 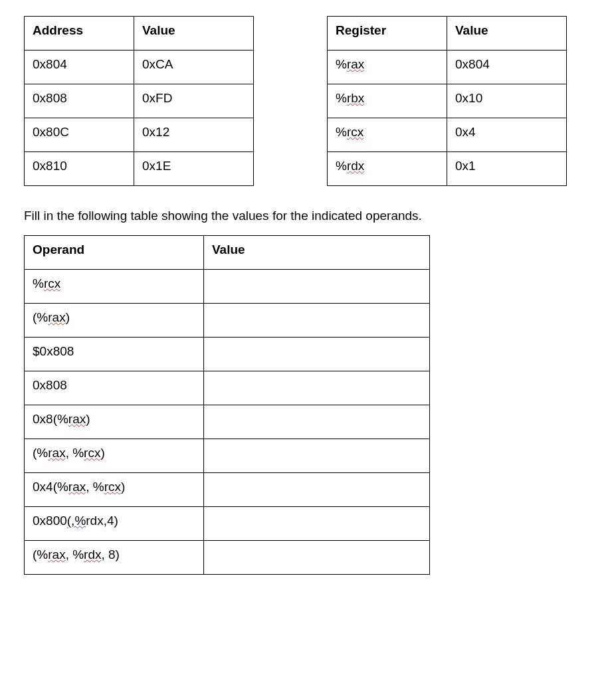 I want to click on register-header-register: Register, so click(x=387, y=33).